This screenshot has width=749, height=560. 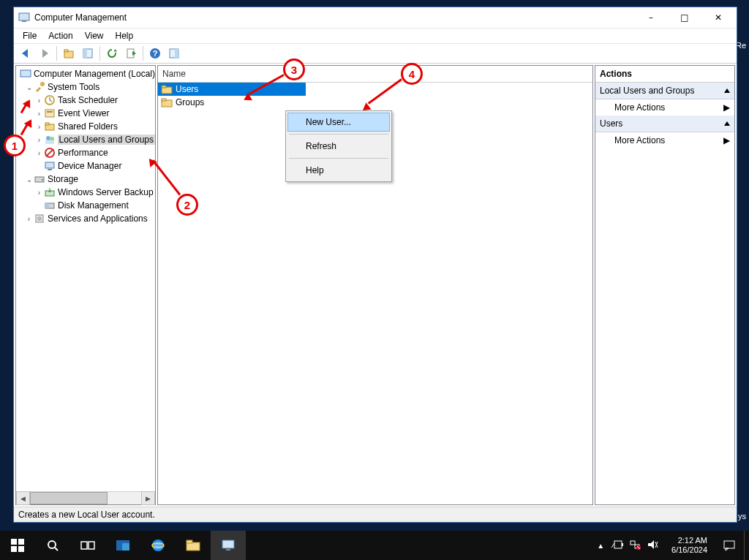 I want to click on tree-event-viewer: Event Viewer, so click(x=83, y=113).